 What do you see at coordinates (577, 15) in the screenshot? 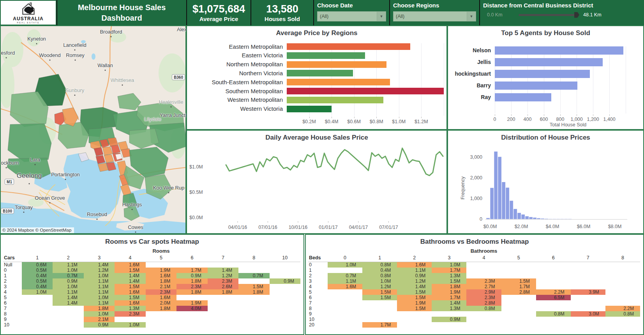
I see `distance-slider-handle` at bounding box center [577, 15].